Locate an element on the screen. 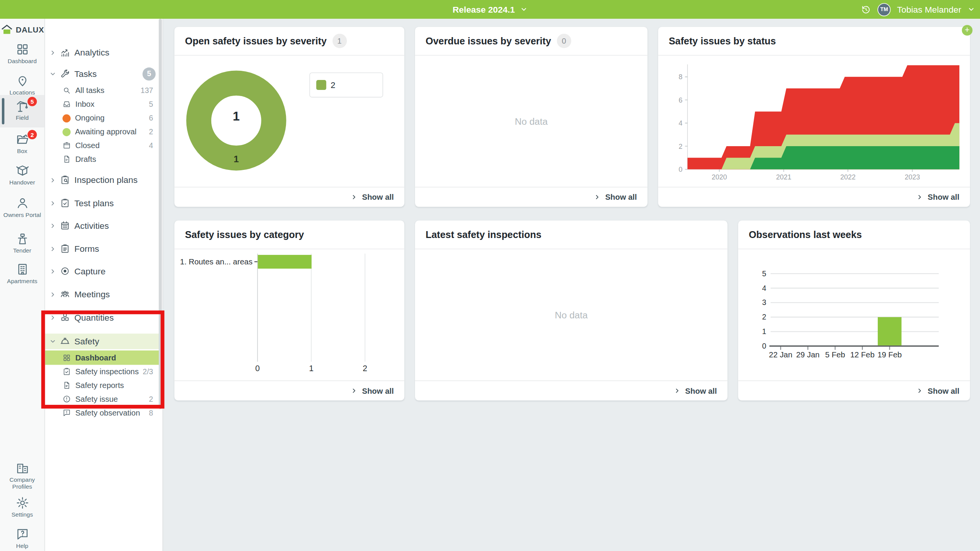 Image resolution: width=980 pixels, height=551 pixels. status-stacked-area-chart: 024682020202120222023 is located at coordinates (814, 121).